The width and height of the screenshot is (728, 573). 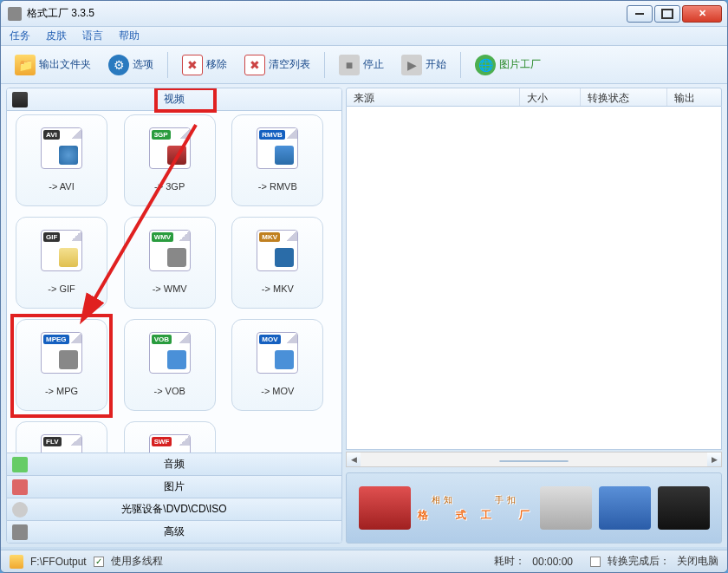 What do you see at coordinates (61, 289) in the screenshot?
I see `format-label: -> GIF` at bounding box center [61, 289].